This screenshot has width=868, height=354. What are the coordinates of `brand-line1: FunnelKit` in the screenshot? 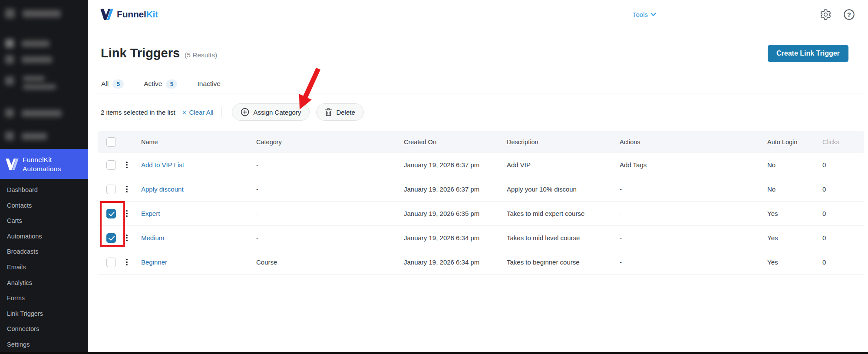 It's located at (42, 160).